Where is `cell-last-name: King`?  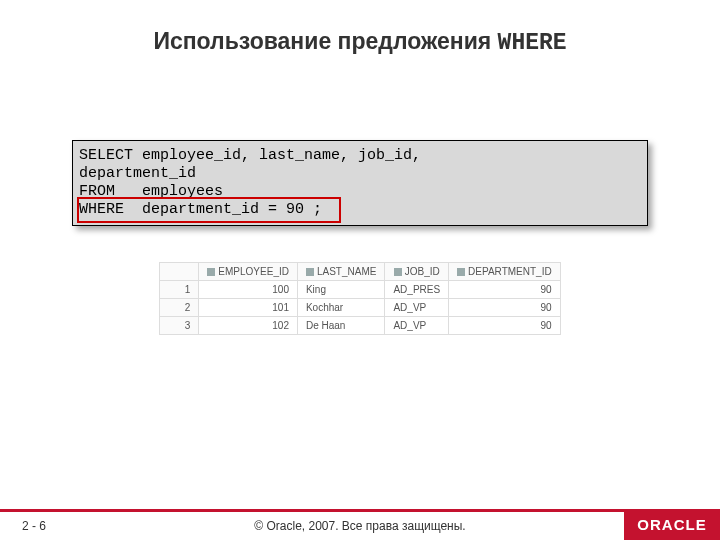 cell-last-name: King is located at coordinates (340, 290).